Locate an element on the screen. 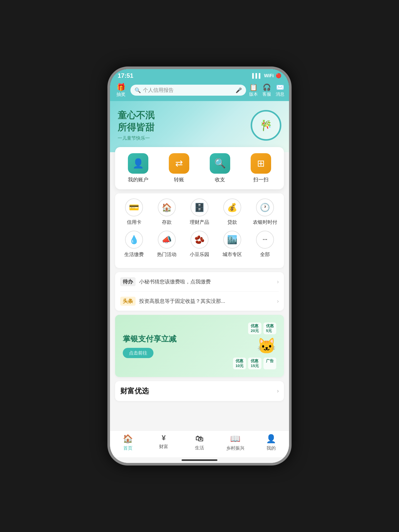 The height and width of the screenshot is (532, 399). wifi-icon: WiFi is located at coordinates (269, 76).